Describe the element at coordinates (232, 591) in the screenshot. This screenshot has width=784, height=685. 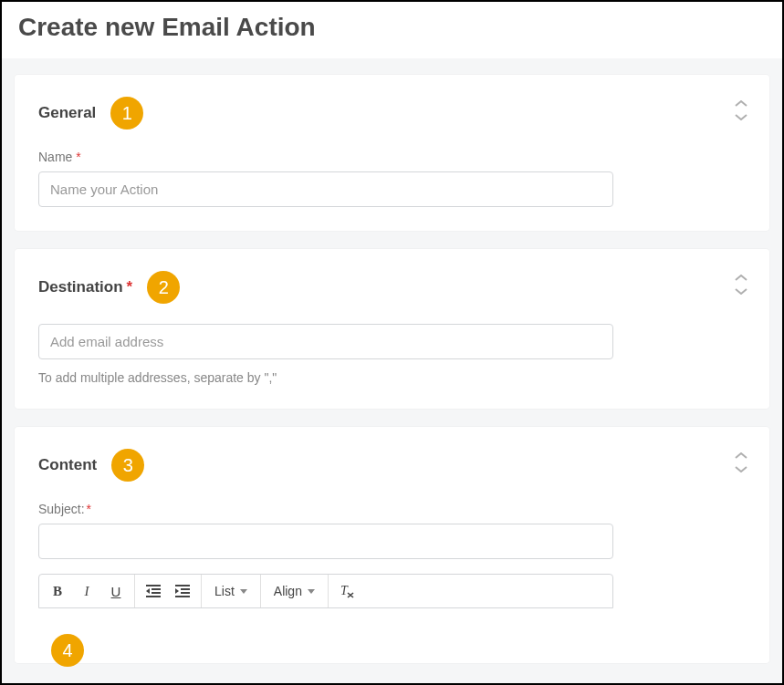
I see `toolbar-group-list: List` at that location.